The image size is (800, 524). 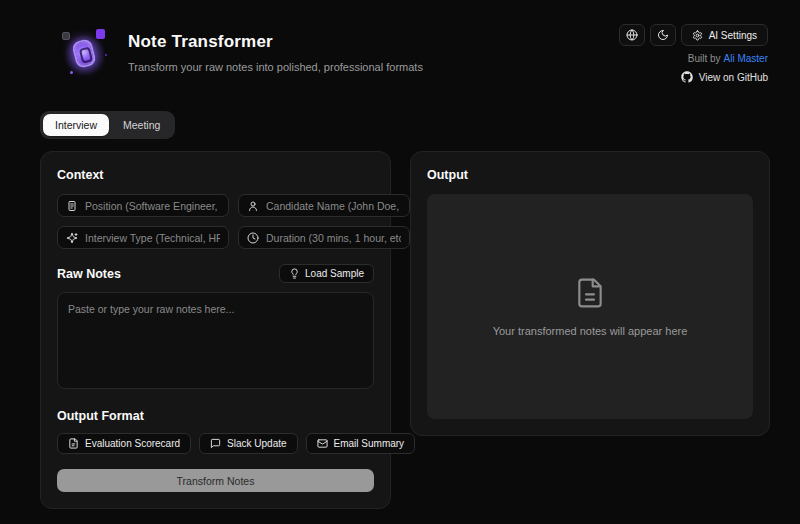 I want to click on format-label: Email Summary, so click(x=370, y=444).